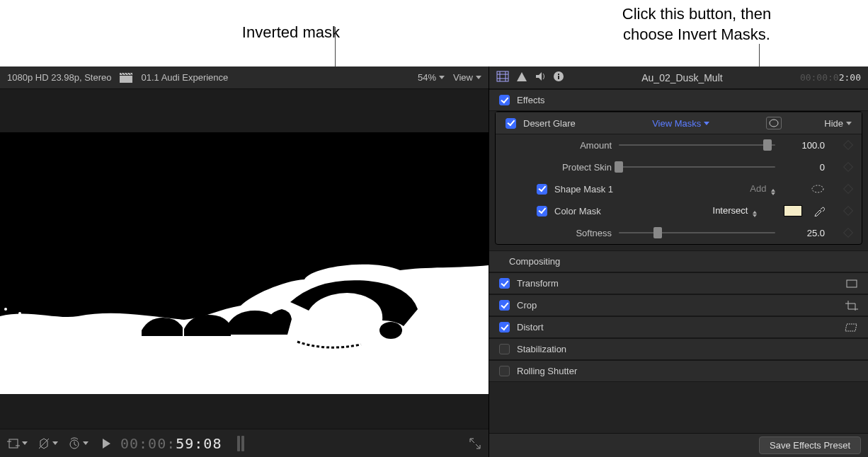 The width and height of the screenshot is (868, 457). What do you see at coordinates (504, 327) in the screenshot?
I see `distort-checkbox` at bounding box center [504, 327].